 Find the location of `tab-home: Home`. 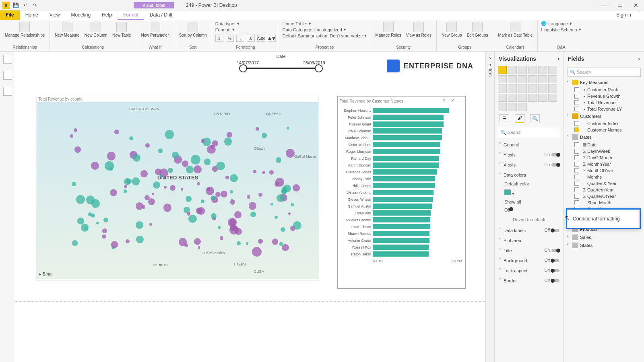

tab-home: Home is located at coordinates (32, 15).